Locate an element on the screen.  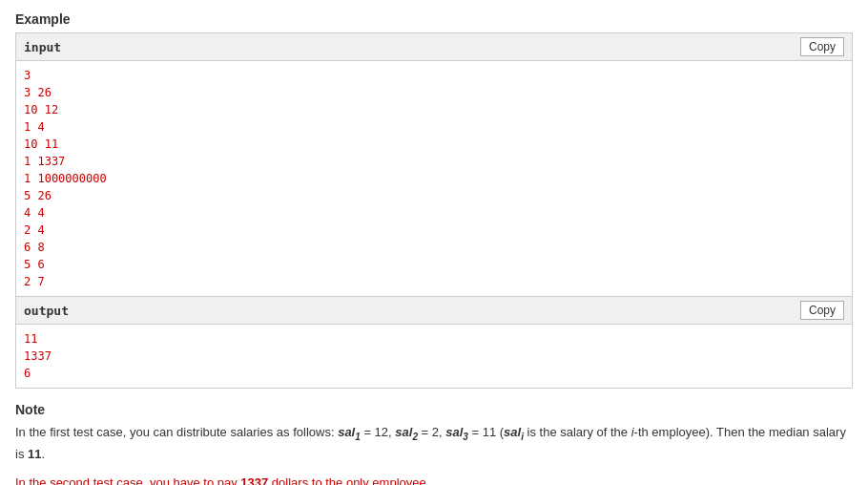
output-label: output is located at coordinates (46, 311).